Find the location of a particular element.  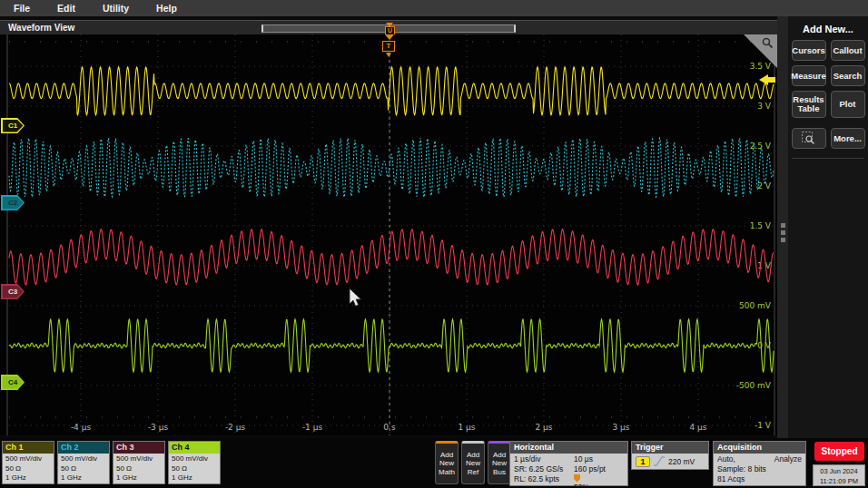

y-tick-label: 3.5 V is located at coordinates (761, 66).